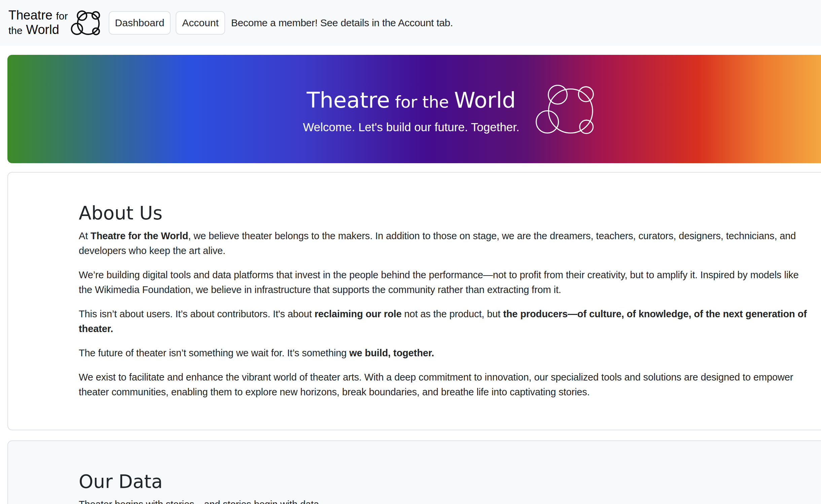 This screenshot has height=504, width=821. What do you see at coordinates (450, 481) in the screenshot?
I see `our-data-heading: Our Data` at bounding box center [450, 481].